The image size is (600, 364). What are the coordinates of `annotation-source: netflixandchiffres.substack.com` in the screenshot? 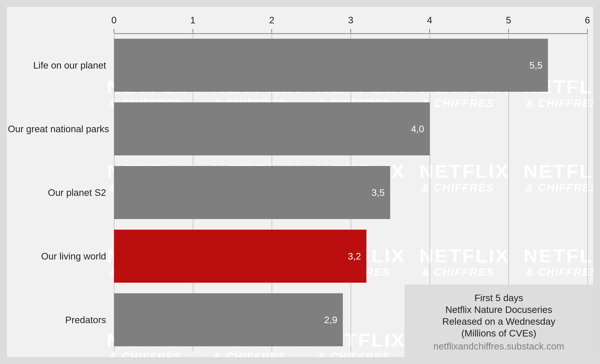 It's located at (499, 346).